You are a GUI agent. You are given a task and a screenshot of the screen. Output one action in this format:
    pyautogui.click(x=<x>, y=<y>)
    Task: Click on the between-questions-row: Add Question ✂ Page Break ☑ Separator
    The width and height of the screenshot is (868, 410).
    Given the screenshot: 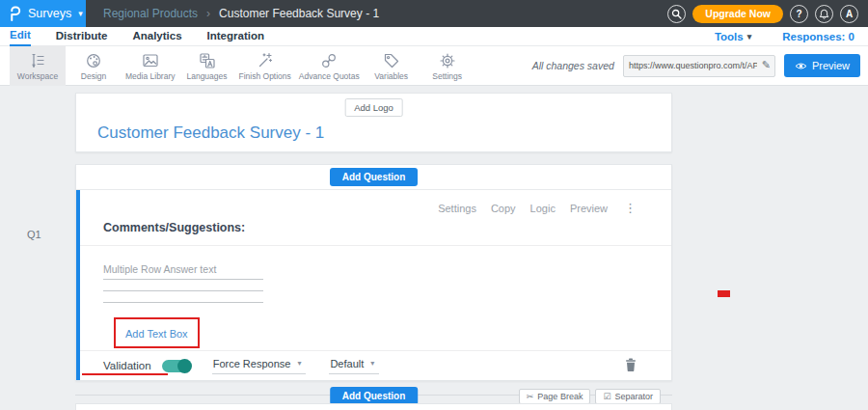 What is the action you would take?
    pyautogui.click(x=374, y=396)
    